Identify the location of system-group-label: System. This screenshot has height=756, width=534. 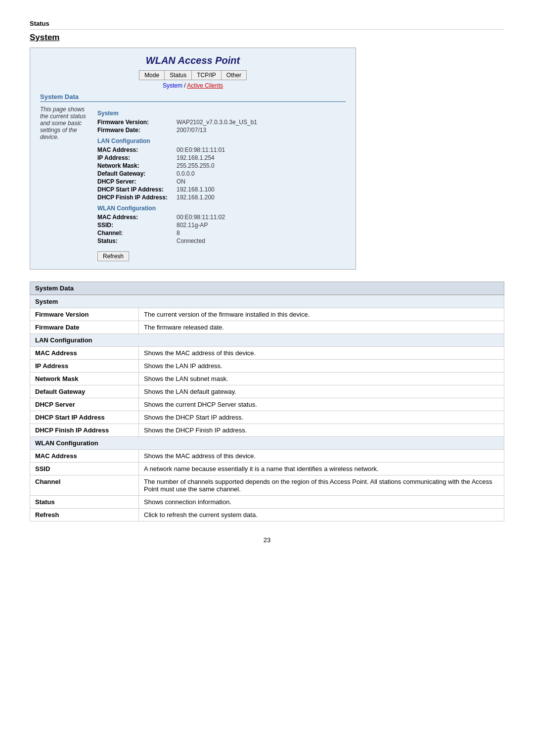
(222, 113).